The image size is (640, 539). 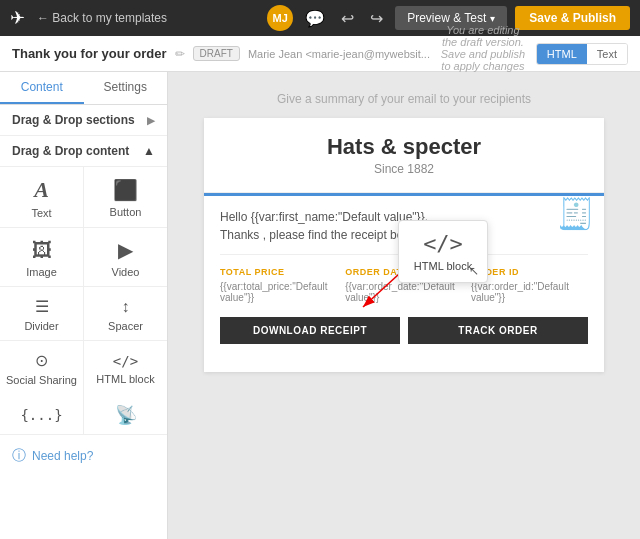 What do you see at coordinates (126, 272) in the screenshot?
I see `video-label: Video` at bounding box center [126, 272].